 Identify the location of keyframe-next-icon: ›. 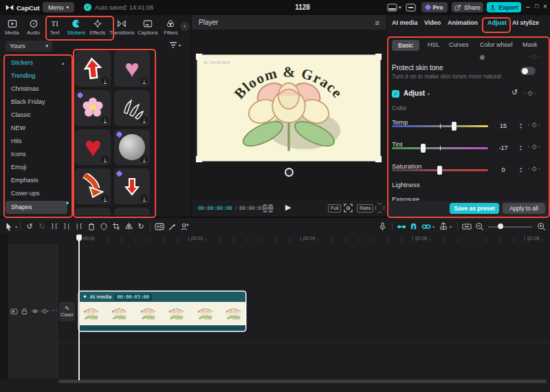
(536, 94).